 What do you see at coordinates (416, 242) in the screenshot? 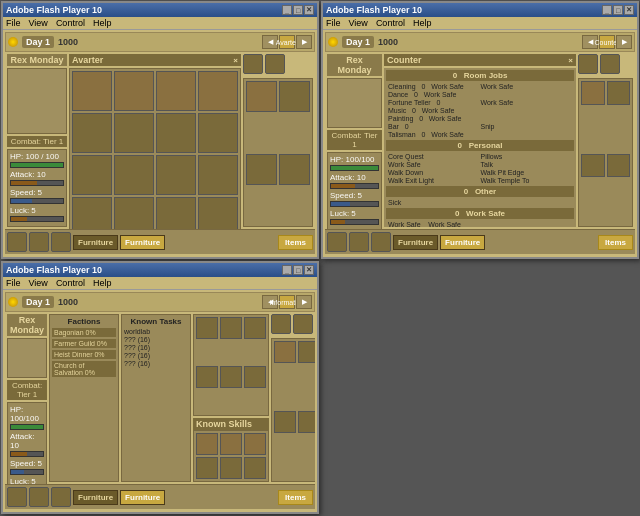
I see `counter-furniture-1: Furniture` at bounding box center [416, 242].